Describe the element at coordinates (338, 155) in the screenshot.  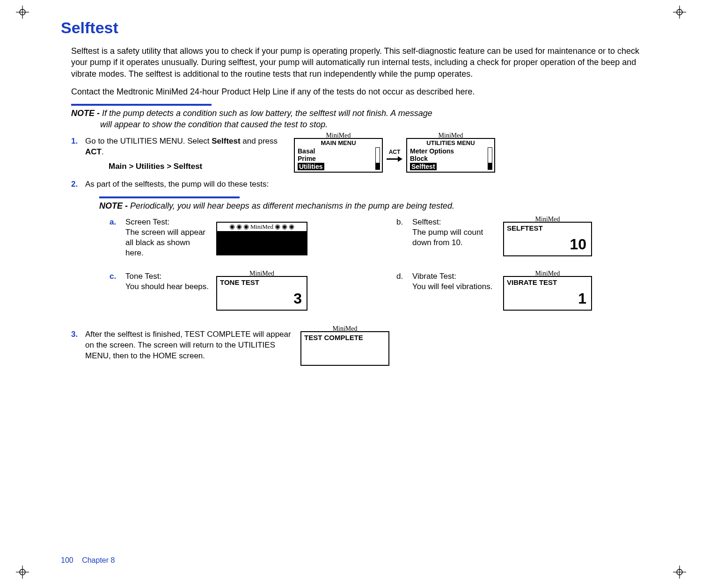
I see `pump-main-menu: MiniMed MAIN MENU Basal Prime Utilities` at that location.